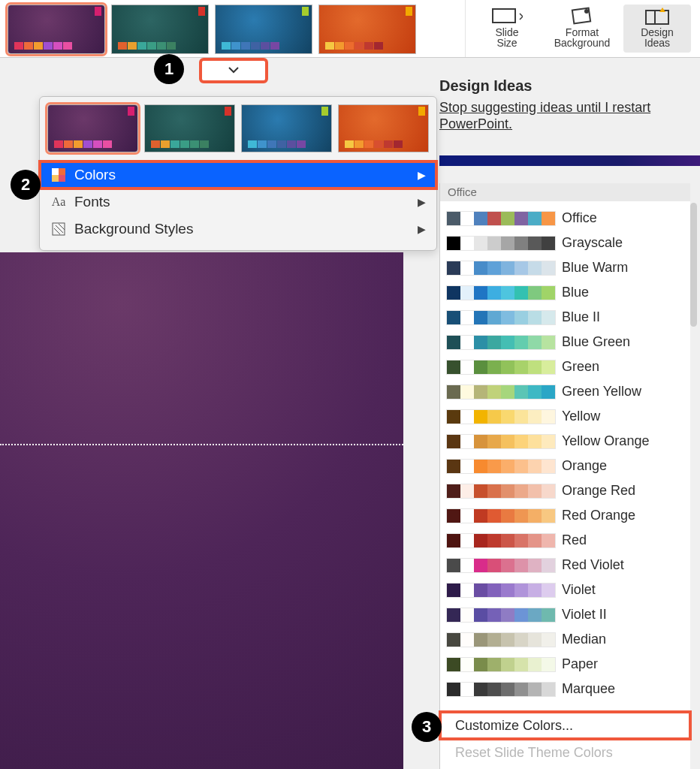  What do you see at coordinates (565, 105) in the screenshot?
I see `design-ideas-pane: Design Ideas Stop suggesting ideas until…` at bounding box center [565, 105].